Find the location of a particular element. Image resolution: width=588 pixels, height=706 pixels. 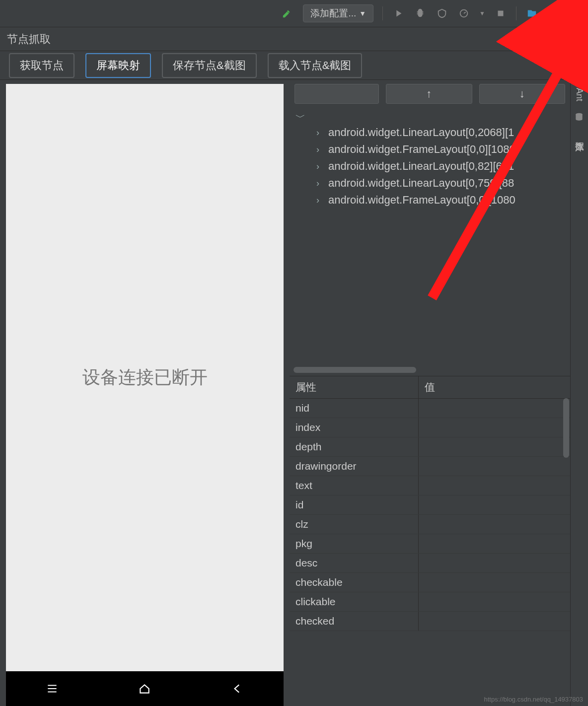

property-name: checkable is located at coordinates (354, 582).